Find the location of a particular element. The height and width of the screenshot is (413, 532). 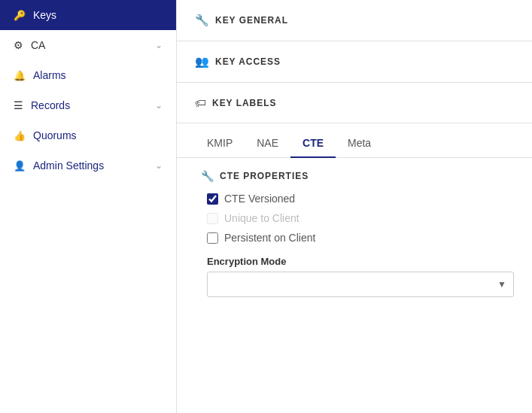

sidebar-item-label: Admin Settings is located at coordinates (94, 166).